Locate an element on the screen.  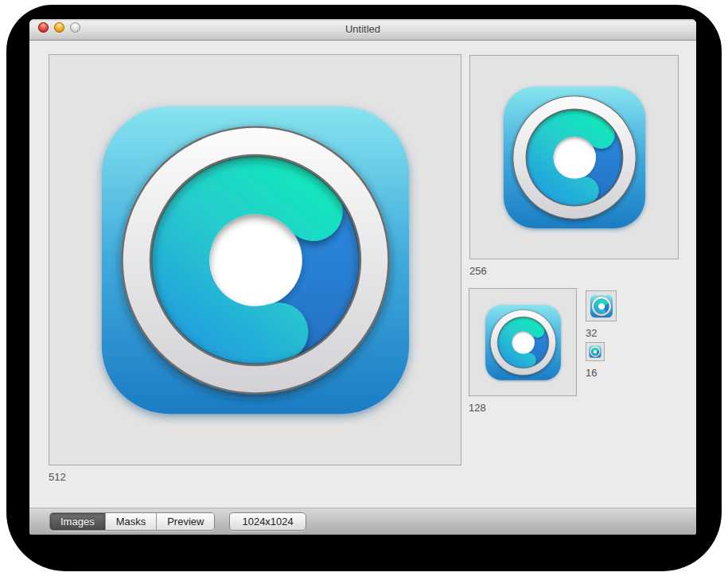
preview-size-label: 256 is located at coordinates (574, 271).